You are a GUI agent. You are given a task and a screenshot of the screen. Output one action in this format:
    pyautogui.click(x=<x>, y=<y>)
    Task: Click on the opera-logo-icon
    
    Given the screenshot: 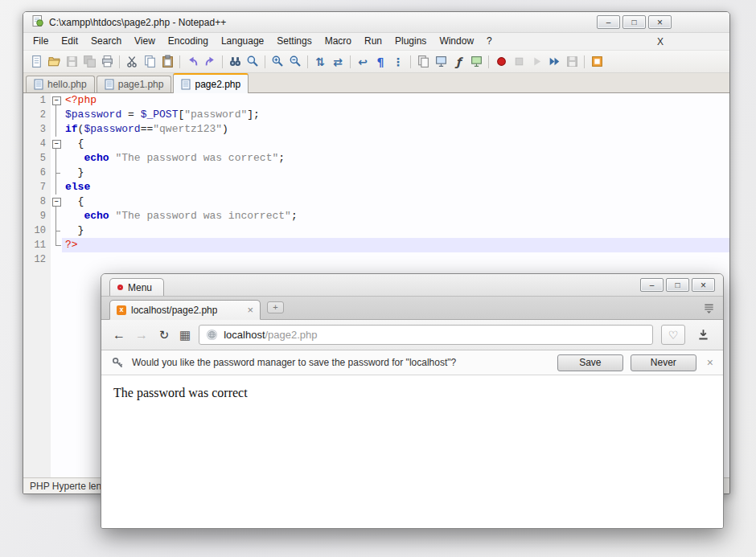 What is the action you would take?
    pyautogui.click(x=121, y=288)
    